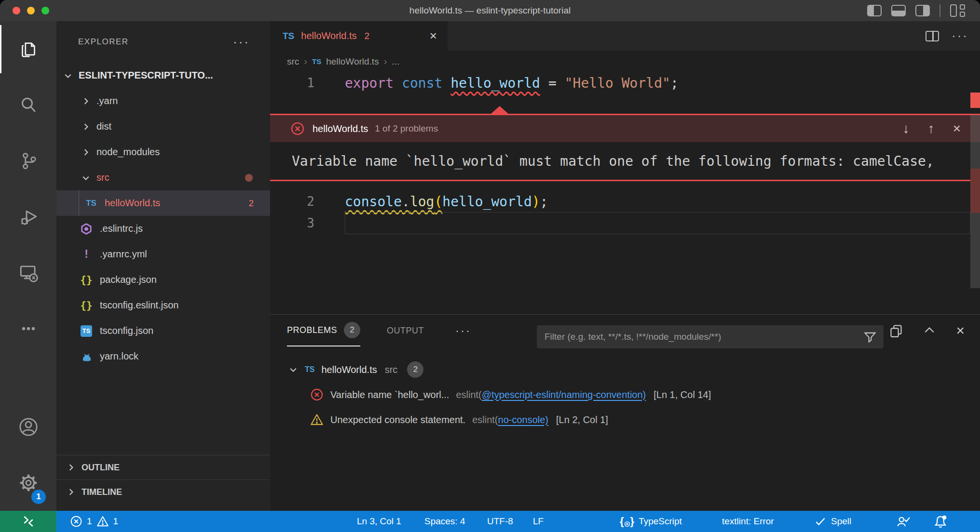  I want to click on notifications-bell-icon, so click(940, 521).